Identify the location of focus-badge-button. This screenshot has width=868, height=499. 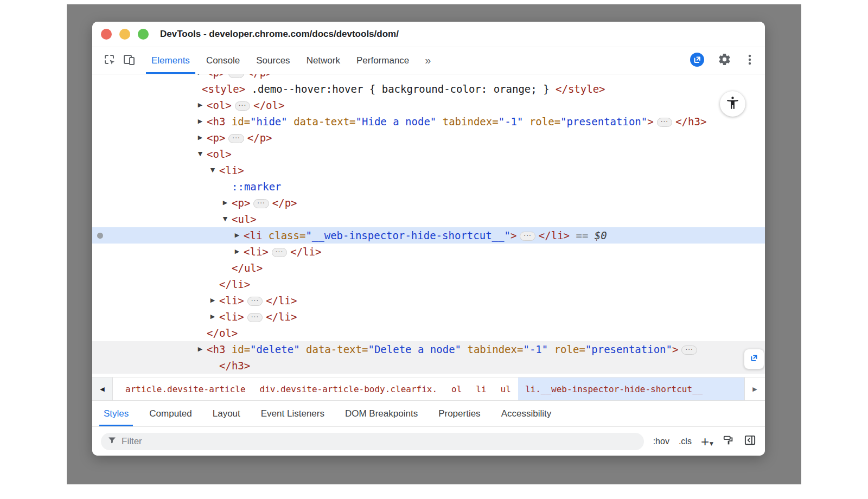
(697, 61).